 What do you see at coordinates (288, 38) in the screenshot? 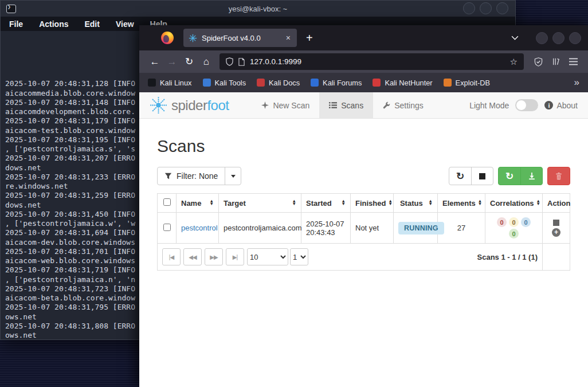
I see `tab-close-icon: ×` at bounding box center [288, 38].